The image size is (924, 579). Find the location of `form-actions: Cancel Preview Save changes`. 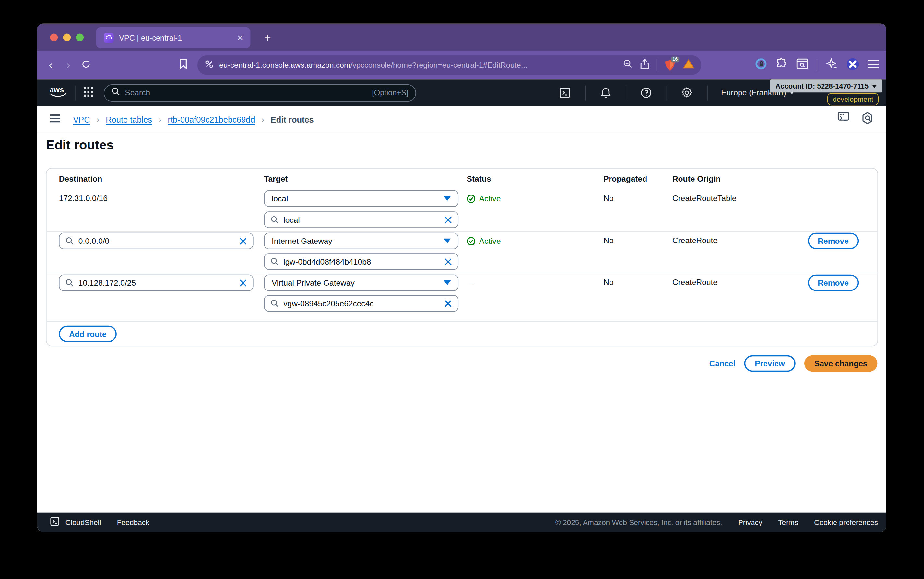

form-actions: Cancel Preview Save changes is located at coordinates (793, 364).